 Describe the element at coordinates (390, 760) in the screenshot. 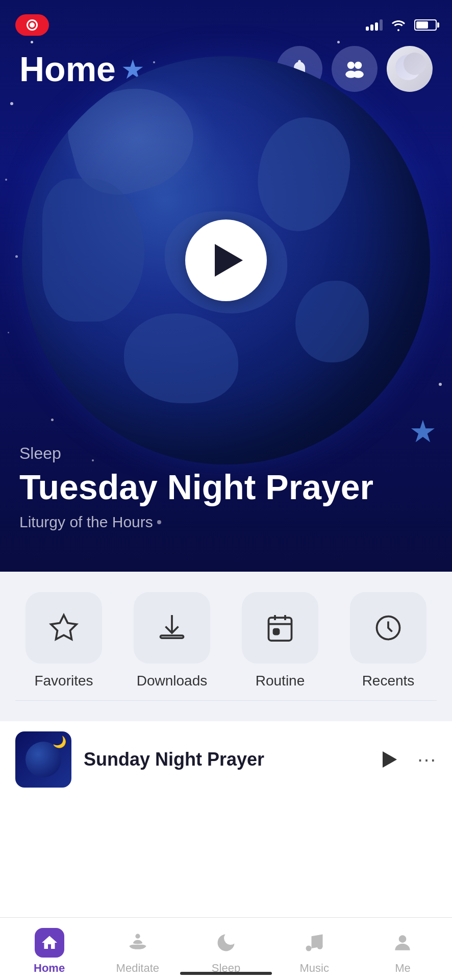

I see `recent-play-button` at that location.